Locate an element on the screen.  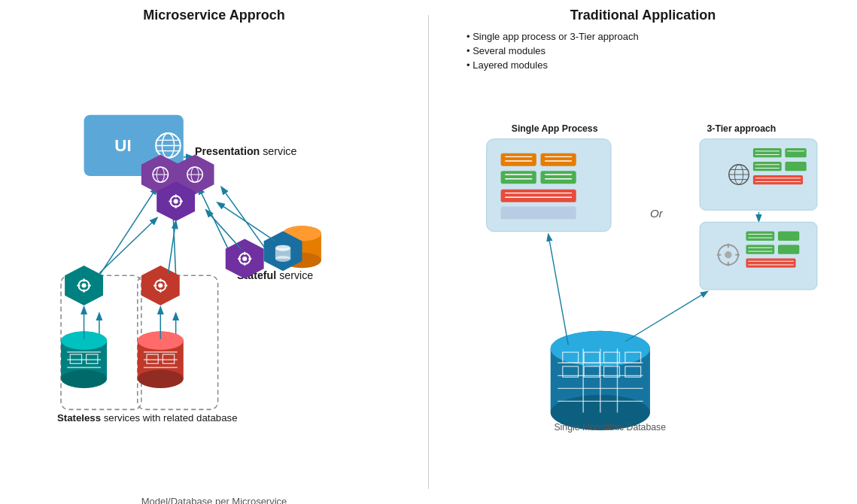
right-title: Traditional Application is located at coordinates (643, 15).